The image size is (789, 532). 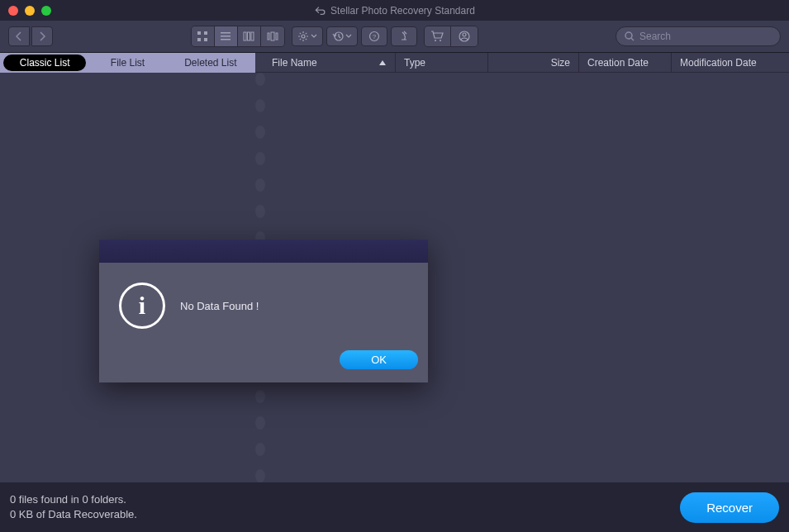 I want to click on search-box, so click(x=698, y=36).